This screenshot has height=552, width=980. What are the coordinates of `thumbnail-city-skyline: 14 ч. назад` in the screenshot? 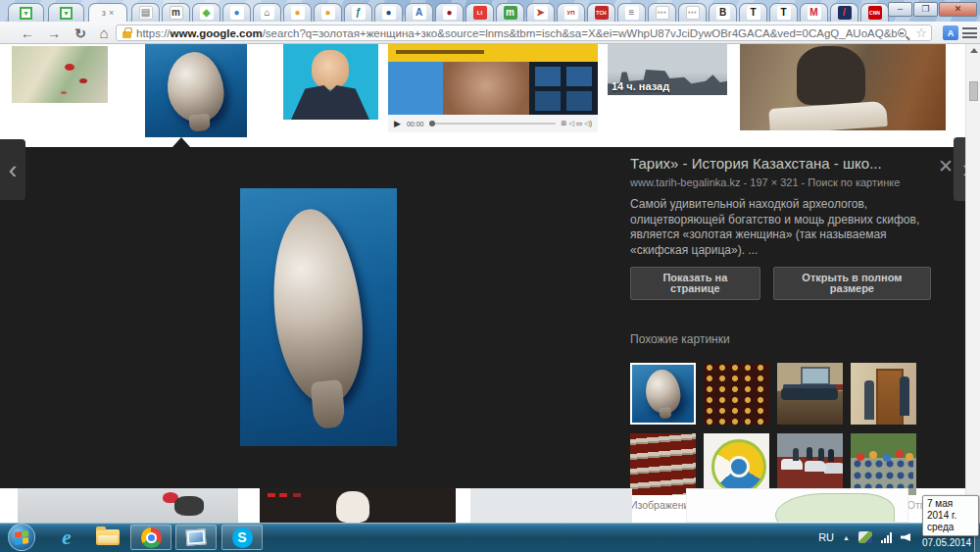 It's located at (667, 70).